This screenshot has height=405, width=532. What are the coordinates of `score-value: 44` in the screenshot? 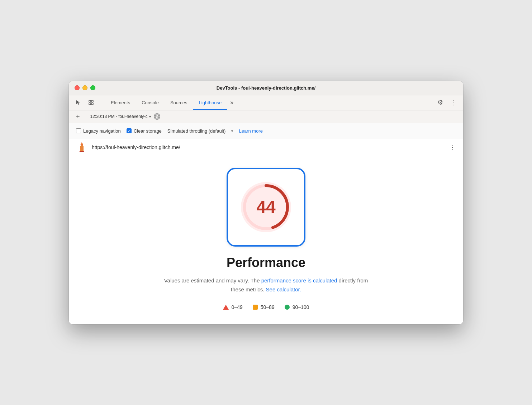 It's located at (266, 207).